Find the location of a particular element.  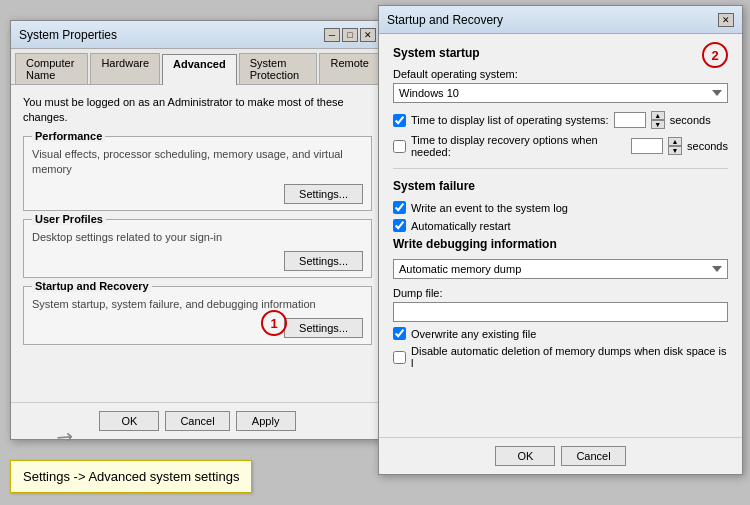

sr-ok-button: OK is located at coordinates (525, 456).